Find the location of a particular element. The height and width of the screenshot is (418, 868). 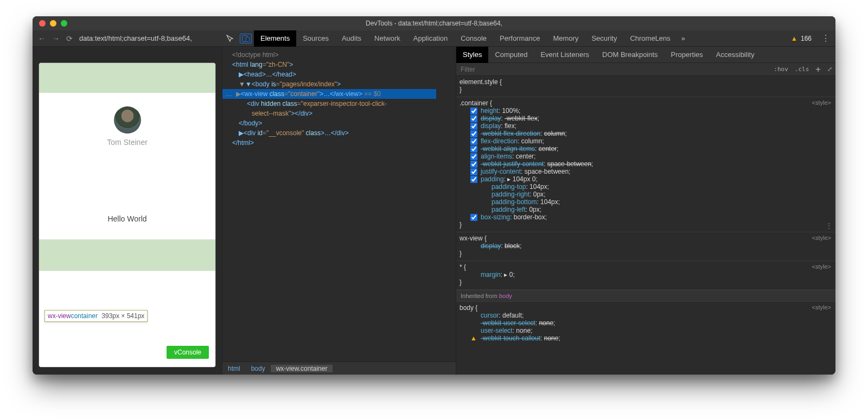

css-prop: display: flex; is located at coordinates (646, 126).